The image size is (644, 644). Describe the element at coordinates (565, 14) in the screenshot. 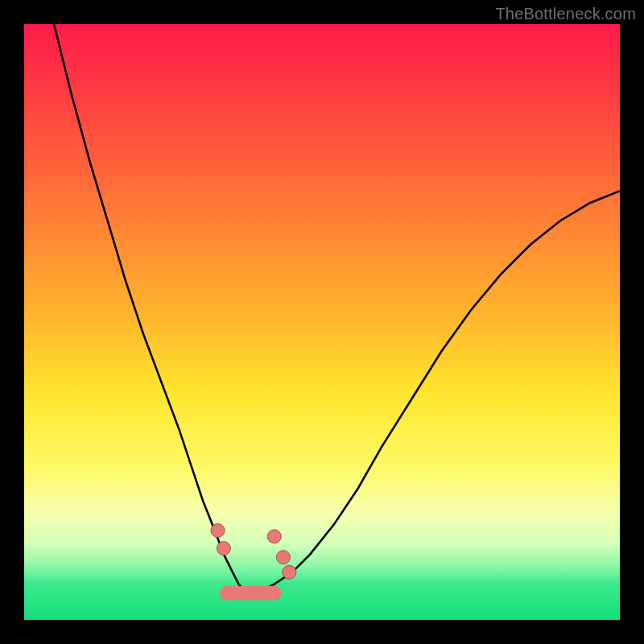

I see `watermark-text: TheBottleneck.com` at that location.